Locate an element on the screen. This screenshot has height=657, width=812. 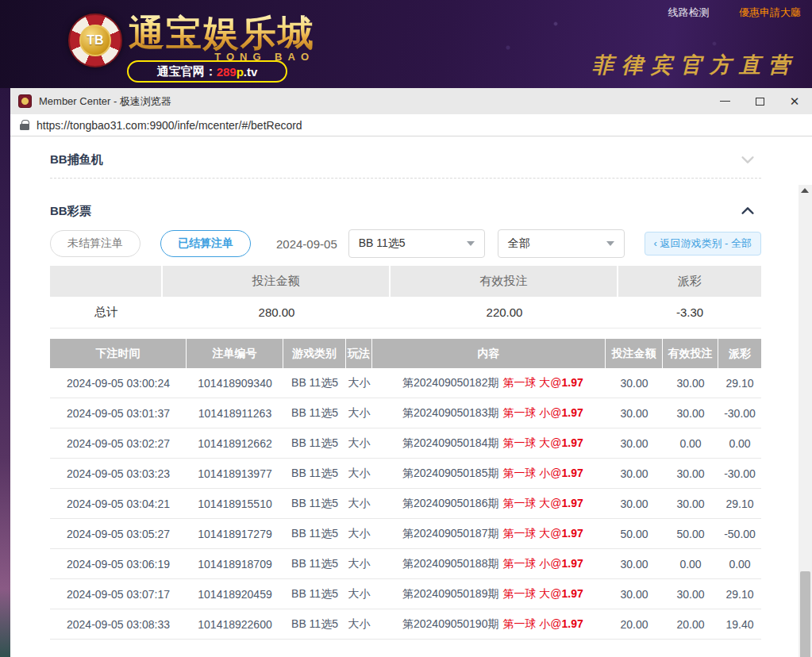
cell-content: 第202409050183期 第一球 小@1.97 is located at coordinates (489, 413).